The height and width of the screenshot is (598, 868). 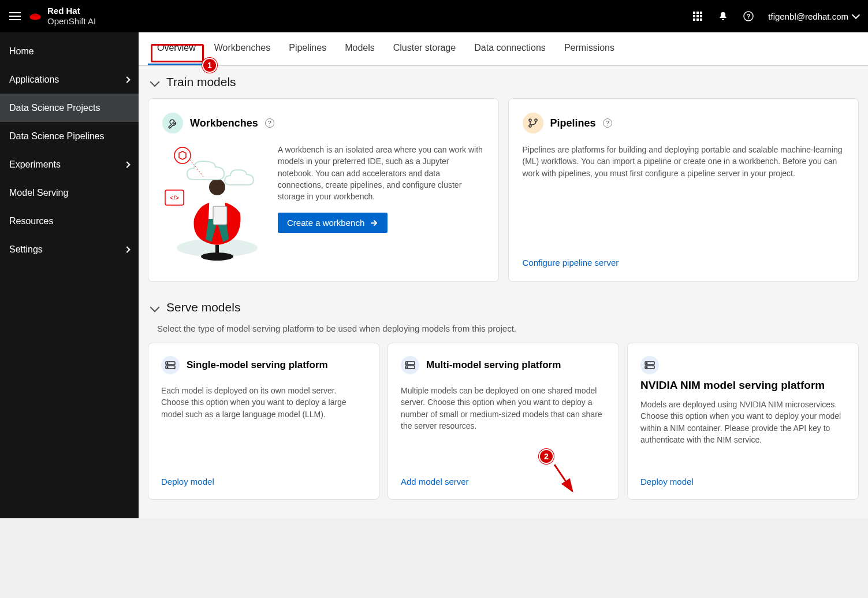 I want to click on tab-label: Data connections, so click(x=510, y=47).